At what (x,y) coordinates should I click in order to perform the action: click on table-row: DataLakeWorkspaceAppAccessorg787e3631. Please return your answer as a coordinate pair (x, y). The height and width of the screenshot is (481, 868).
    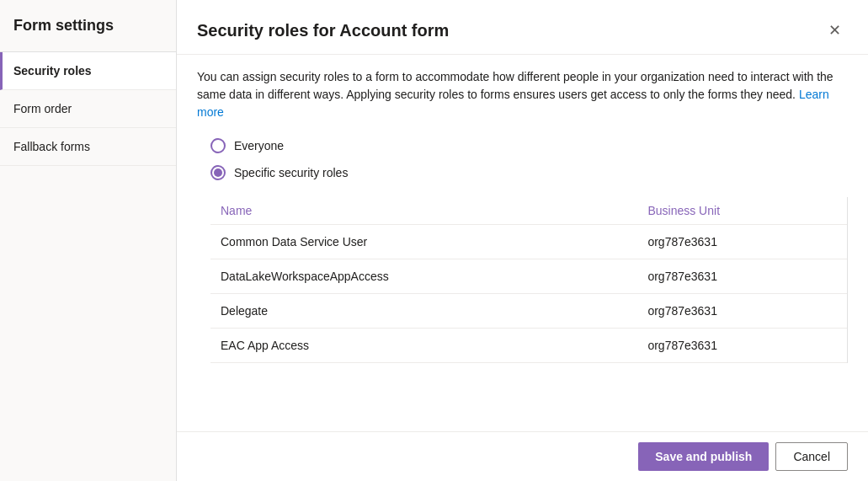
    Looking at the image, I should click on (529, 276).